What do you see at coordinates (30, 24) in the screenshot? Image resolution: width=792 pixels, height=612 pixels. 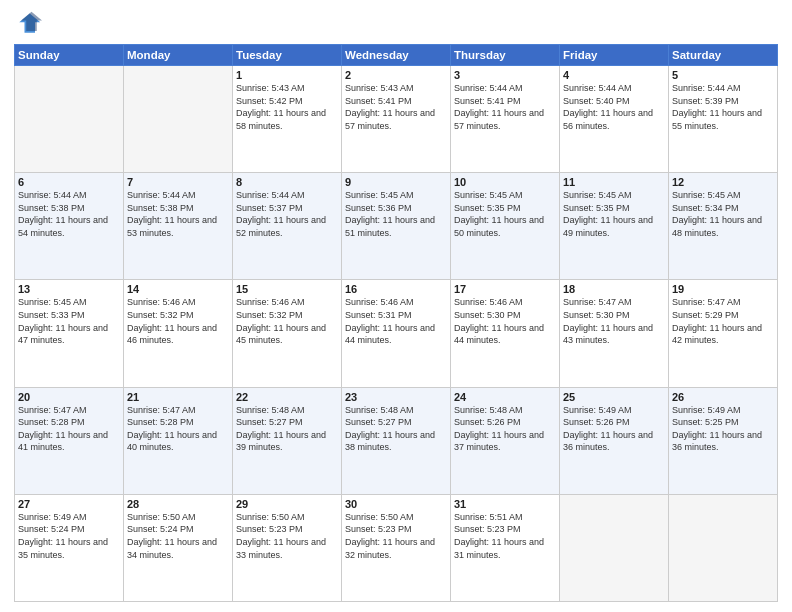 I see `logo` at bounding box center [30, 24].